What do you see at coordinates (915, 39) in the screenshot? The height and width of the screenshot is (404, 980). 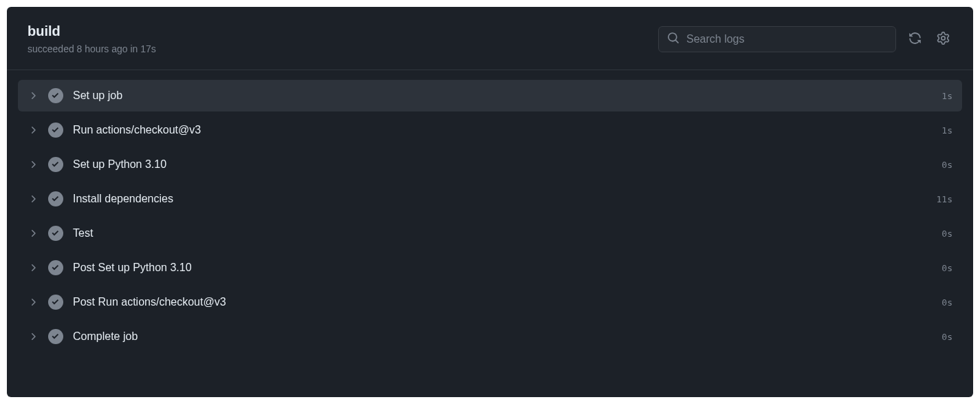 I see `refresh-button` at bounding box center [915, 39].